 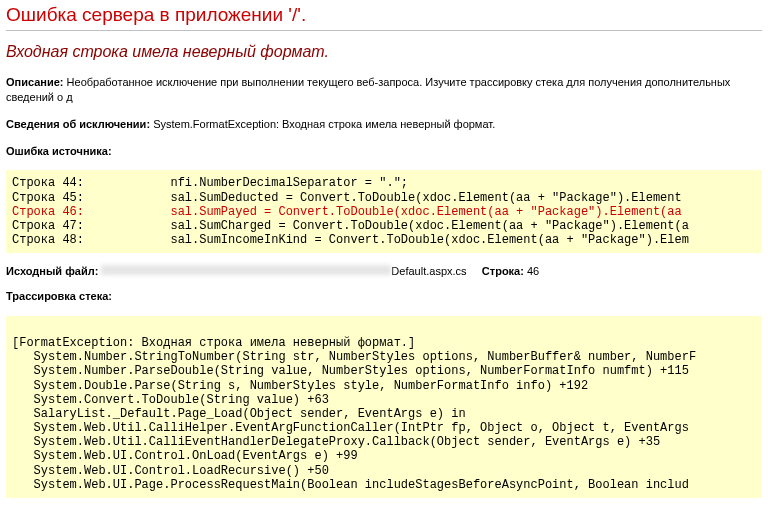 I want to click on source-file-suffix: Default.aspx.cs, so click(x=428, y=271).